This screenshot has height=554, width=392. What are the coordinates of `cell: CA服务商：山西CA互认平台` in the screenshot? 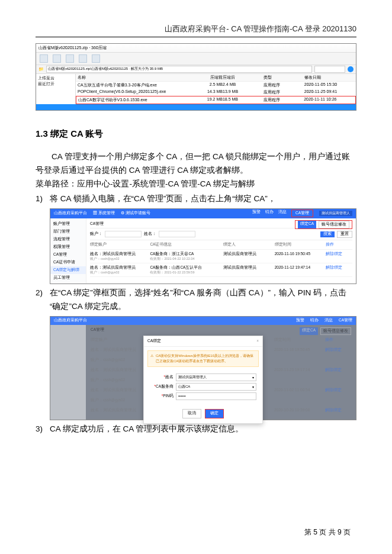 It's located at (185, 268).